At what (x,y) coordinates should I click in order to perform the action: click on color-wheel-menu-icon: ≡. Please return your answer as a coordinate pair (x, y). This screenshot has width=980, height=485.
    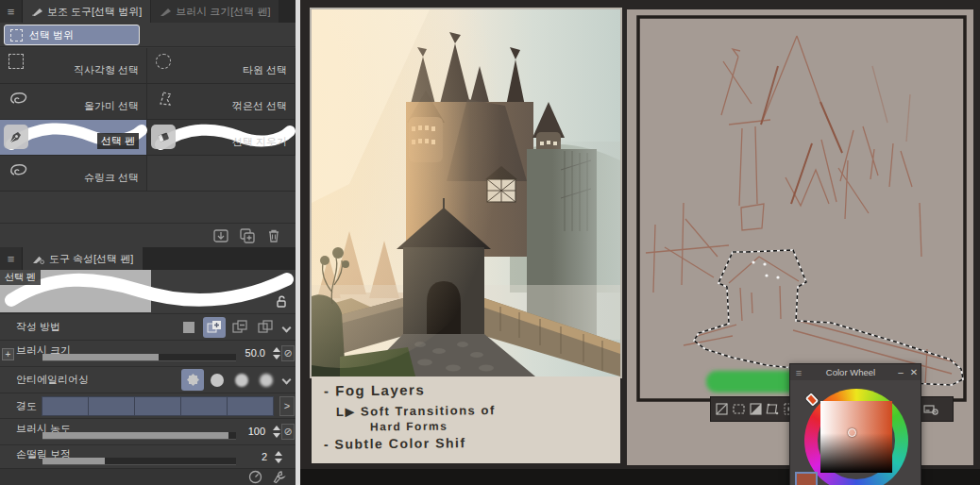
    Looking at the image, I should click on (799, 373).